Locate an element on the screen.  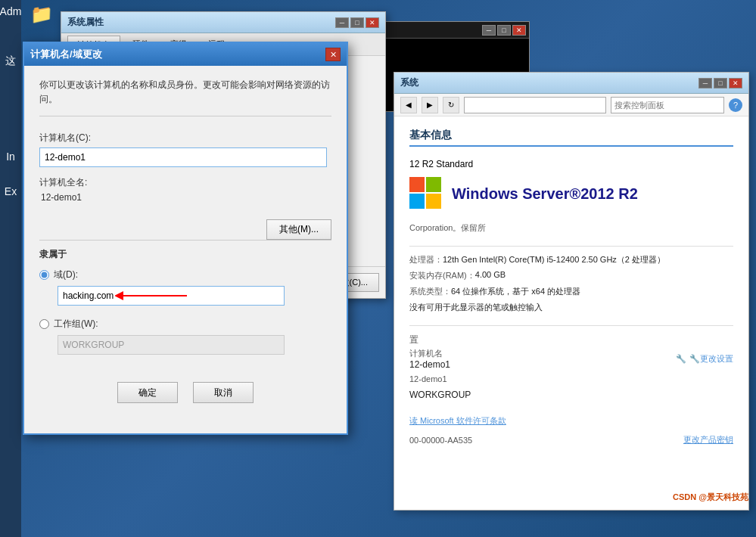
cn-workgroup-row: 工作组(W): is located at coordinates (185, 324).